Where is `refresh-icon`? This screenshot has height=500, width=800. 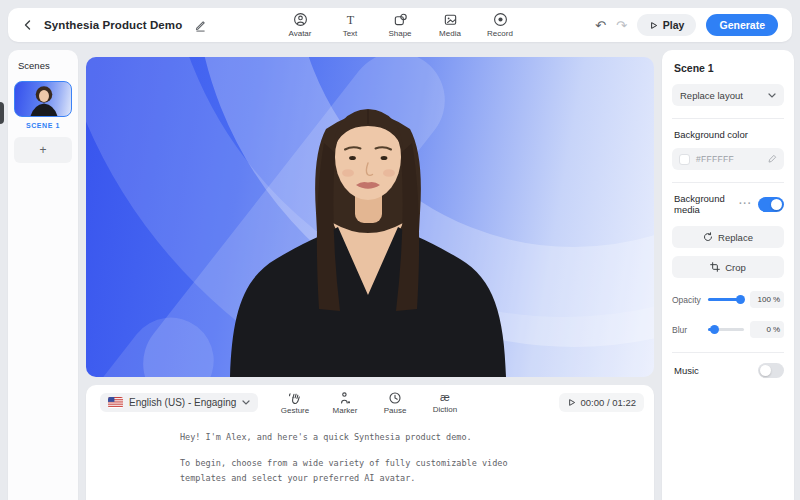
refresh-icon is located at coordinates (708, 237).